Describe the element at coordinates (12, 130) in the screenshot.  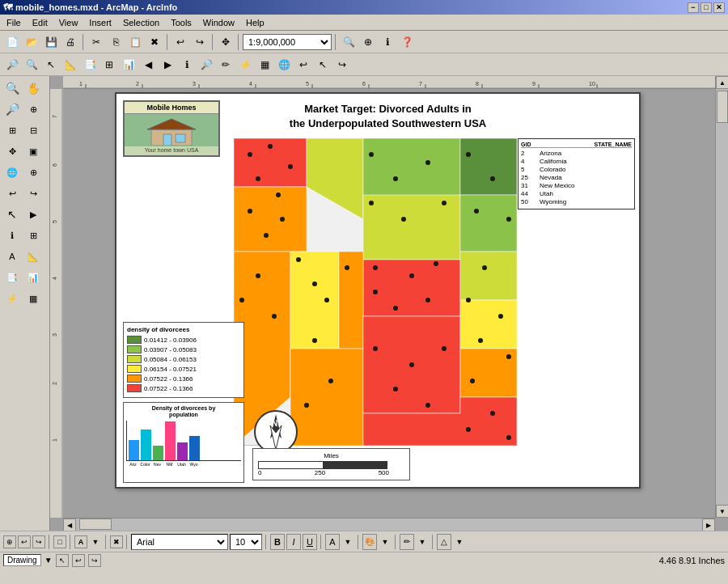
I see `resize-tool: ⊞` at that location.